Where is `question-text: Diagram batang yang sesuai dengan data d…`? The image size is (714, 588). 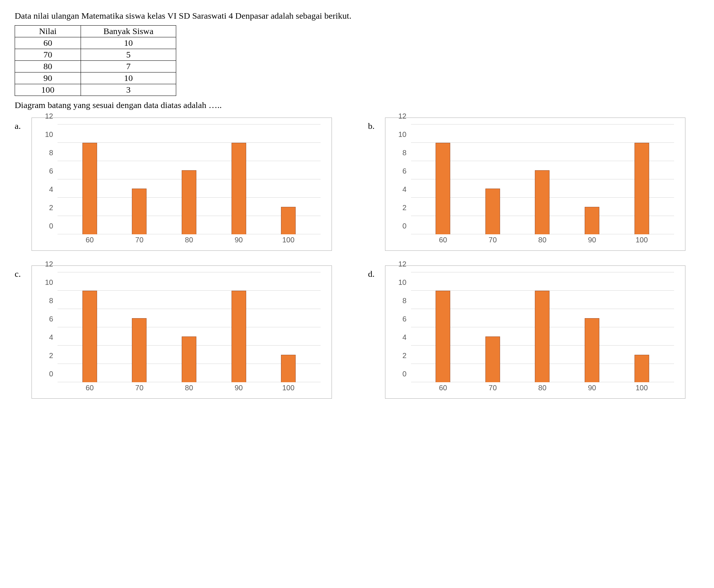
question-text: Diagram batang yang sesuai dengan data d… is located at coordinates (357, 105).